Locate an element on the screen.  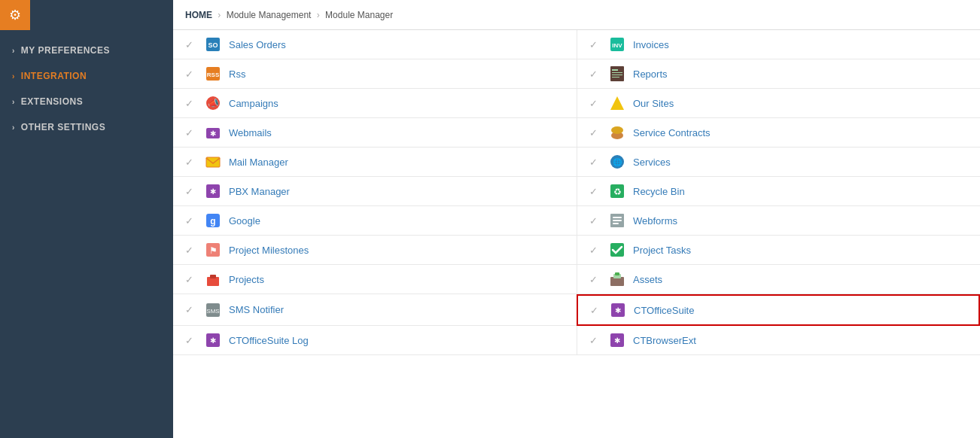
mail-manager-label: Mail Manager is located at coordinates (259, 163).